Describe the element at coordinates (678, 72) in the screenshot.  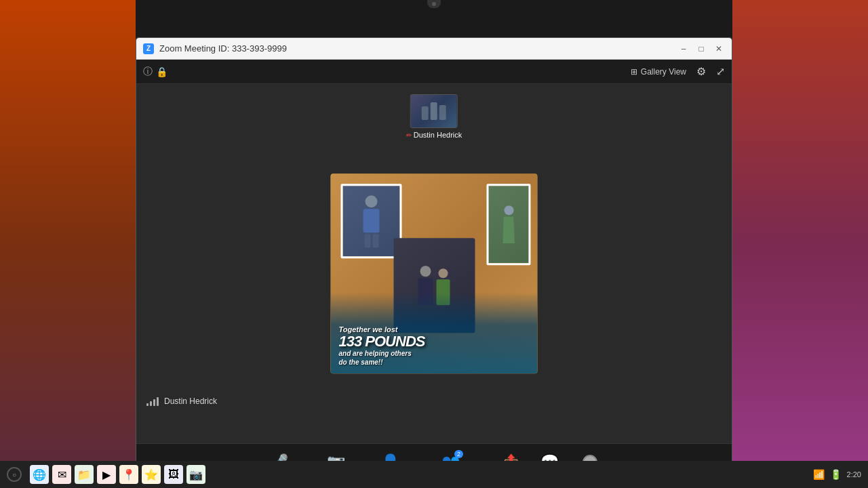
I see `toolbar-right: ⊞ Gallery View ⚙ ⤢` at that location.